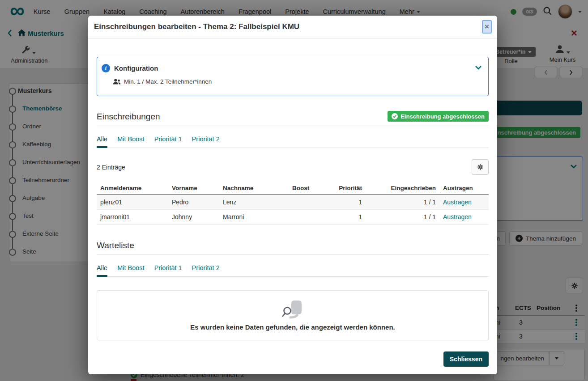 This screenshot has height=381, width=588. Describe the element at coordinates (194, 202) in the screenshot. I see `cell-firstname: Pedro` at that location.